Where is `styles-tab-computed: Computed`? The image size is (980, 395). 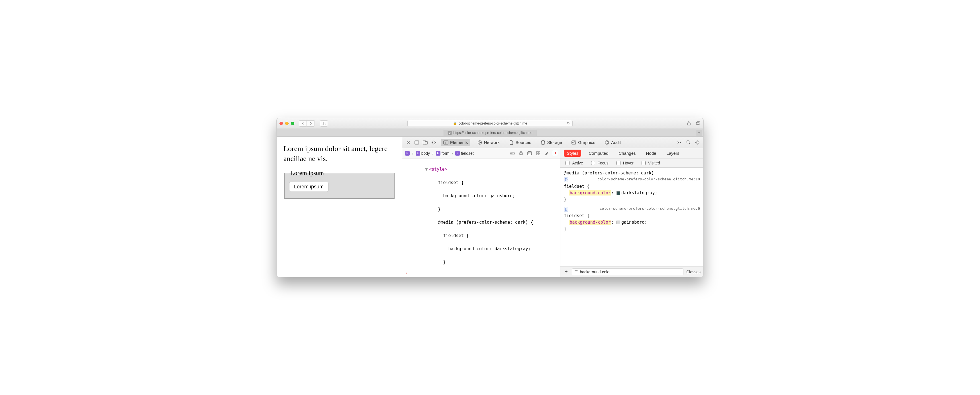
styles-tab-computed: Computed is located at coordinates (598, 153).